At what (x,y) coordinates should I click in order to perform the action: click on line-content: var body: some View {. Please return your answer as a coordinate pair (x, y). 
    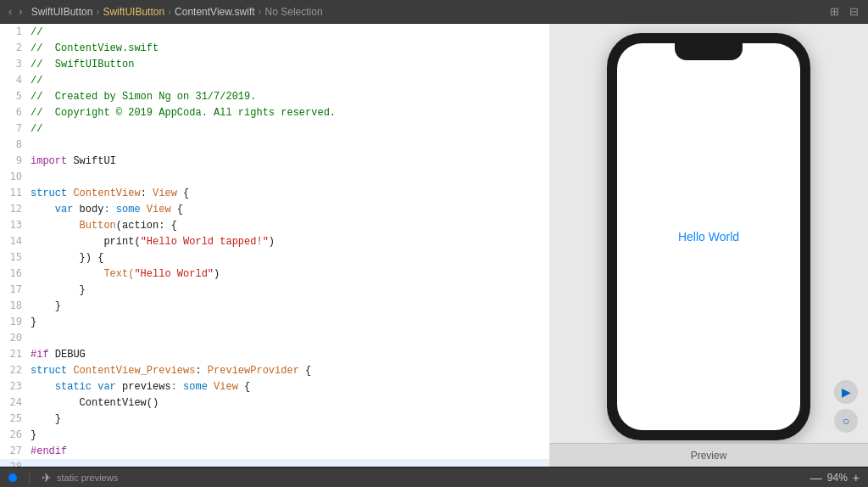
    Looking at the image, I should click on (290, 210).